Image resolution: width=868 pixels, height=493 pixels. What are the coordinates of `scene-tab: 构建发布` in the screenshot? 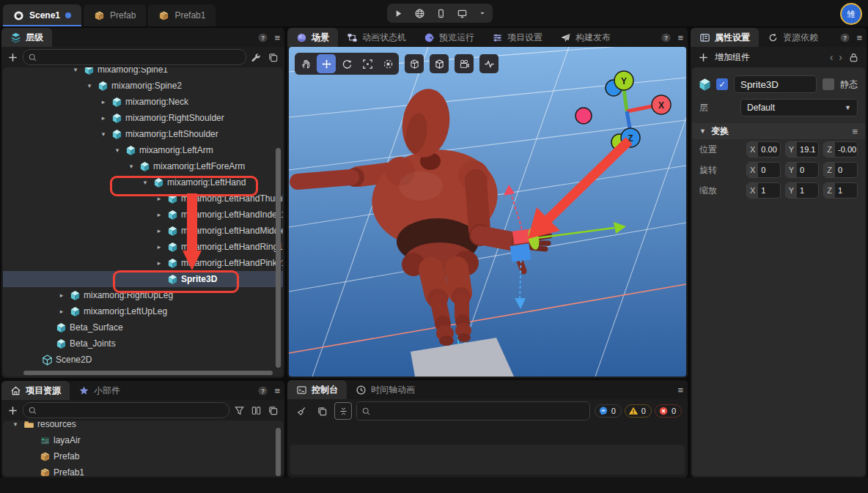 It's located at (585, 37).